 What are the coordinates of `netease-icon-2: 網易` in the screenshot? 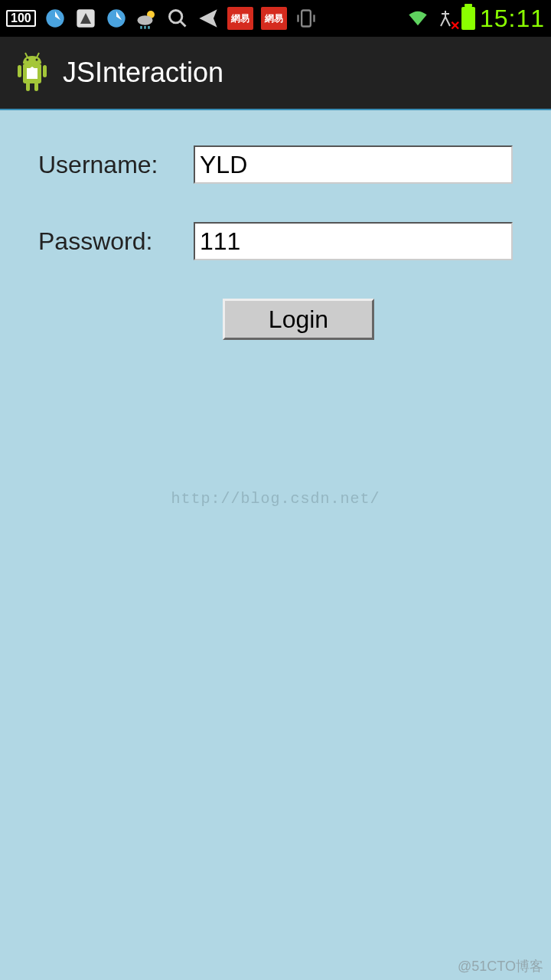 It's located at (274, 18).